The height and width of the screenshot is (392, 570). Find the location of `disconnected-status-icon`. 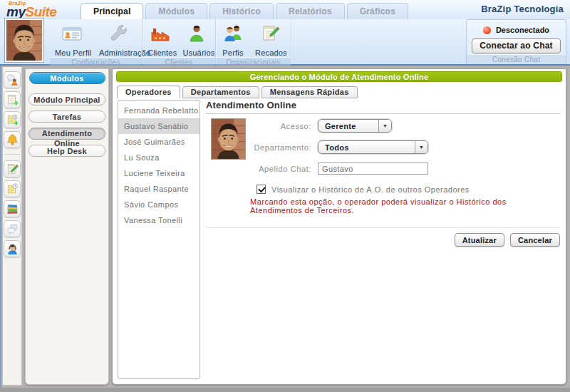

disconnected-status-icon is located at coordinates (487, 30).